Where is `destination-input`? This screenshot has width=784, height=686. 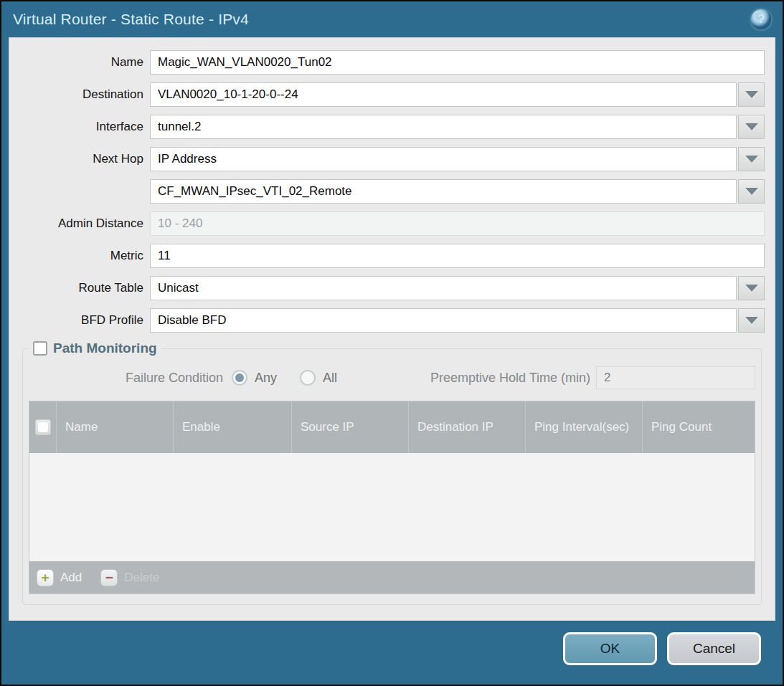
destination-input is located at coordinates (443, 95).